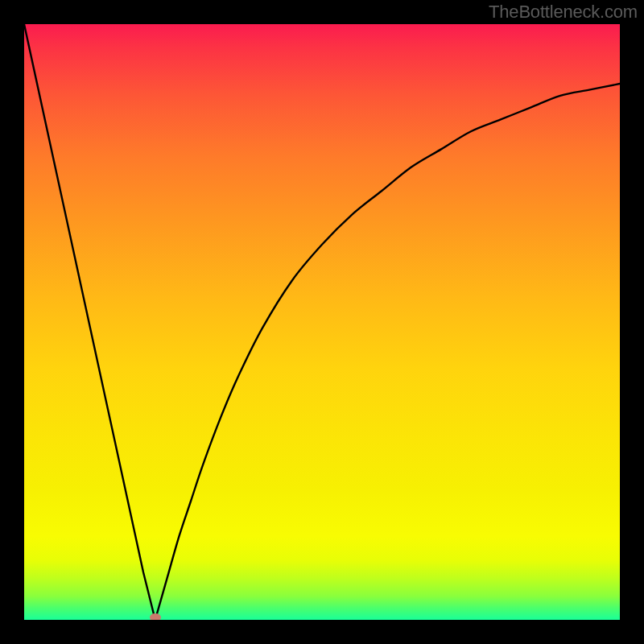 This screenshot has width=644, height=644. I want to click on optimal-point-marker, so click(155, 617).